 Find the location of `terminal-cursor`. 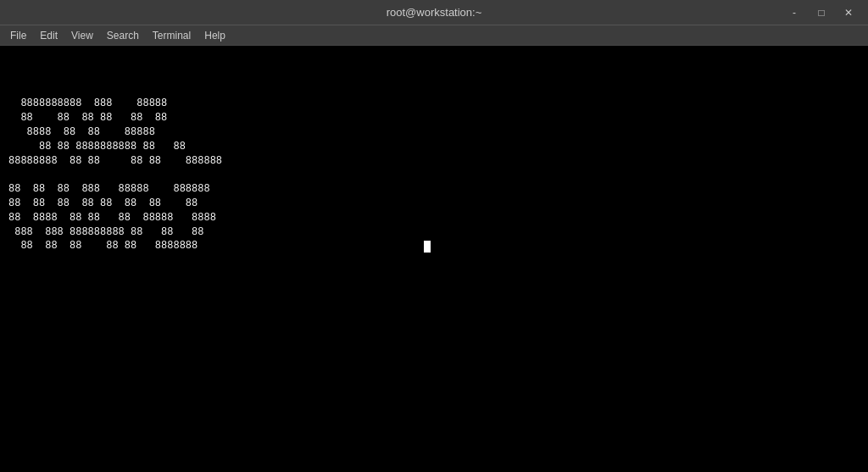

terminal-cursor is located at coordinates (427, 247).